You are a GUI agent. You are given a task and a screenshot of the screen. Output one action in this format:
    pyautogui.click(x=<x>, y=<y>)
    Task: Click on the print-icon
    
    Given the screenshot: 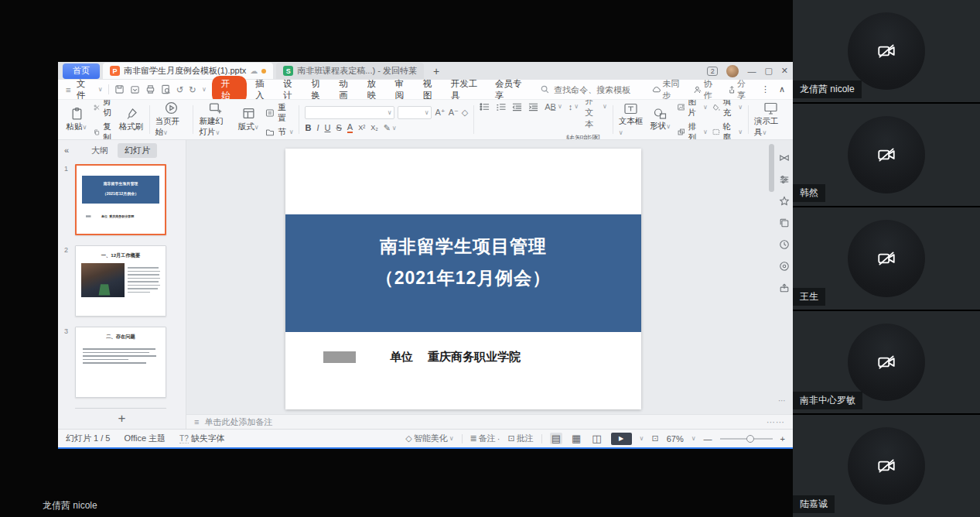 What is the action you would take?
    pyautogui.click(x=150, y=90)
    